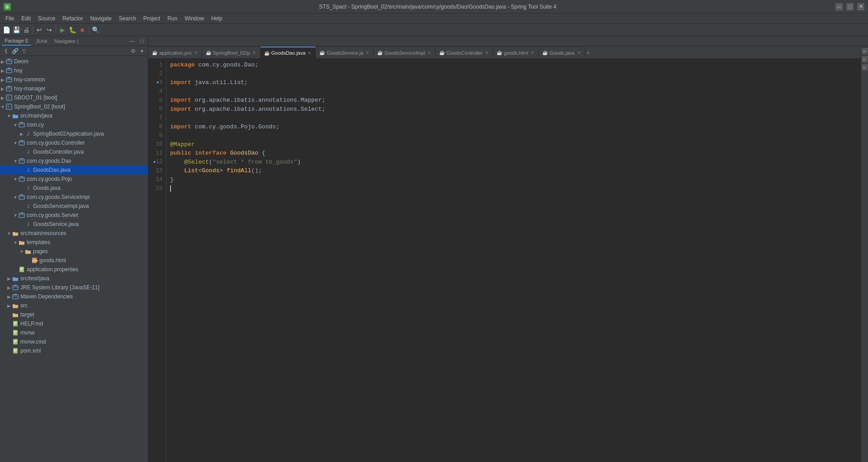  Describe the element at coordinates (861, 7) in the screenshot. I see `close-button: ✕` at that location.